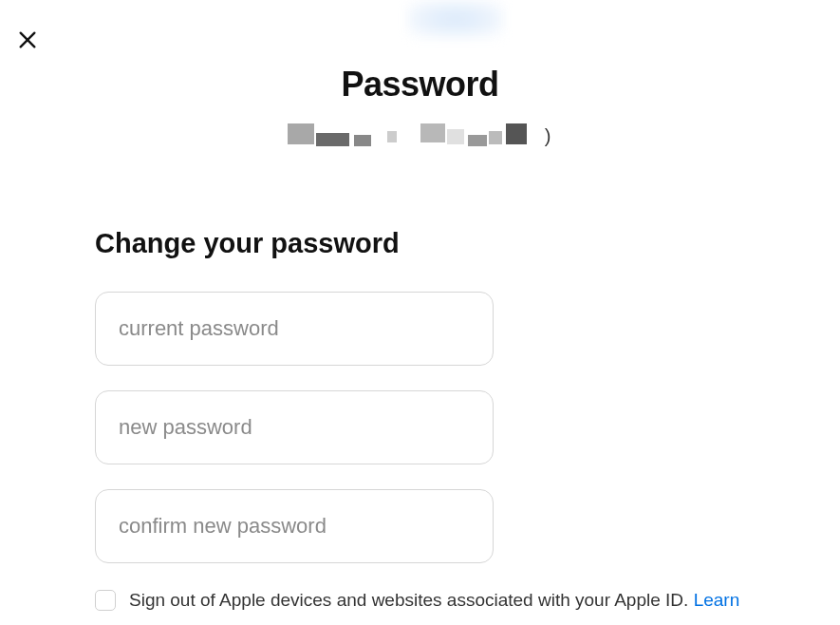 Image resolution: width=840 pixels, height=625 pixels. I want to click on signout-text: Sign out of Apple devices and websites a…, so click(412, 600).